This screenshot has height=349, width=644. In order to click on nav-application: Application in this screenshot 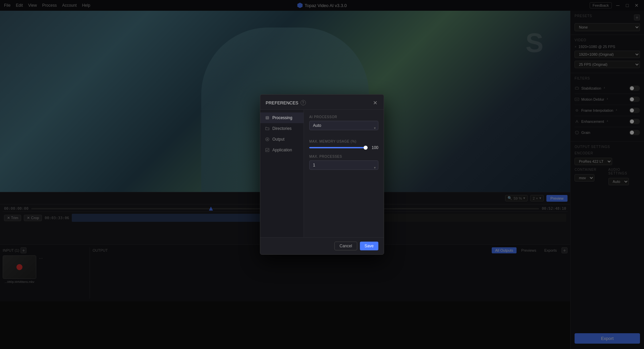, I will do `click(282, 150)`.